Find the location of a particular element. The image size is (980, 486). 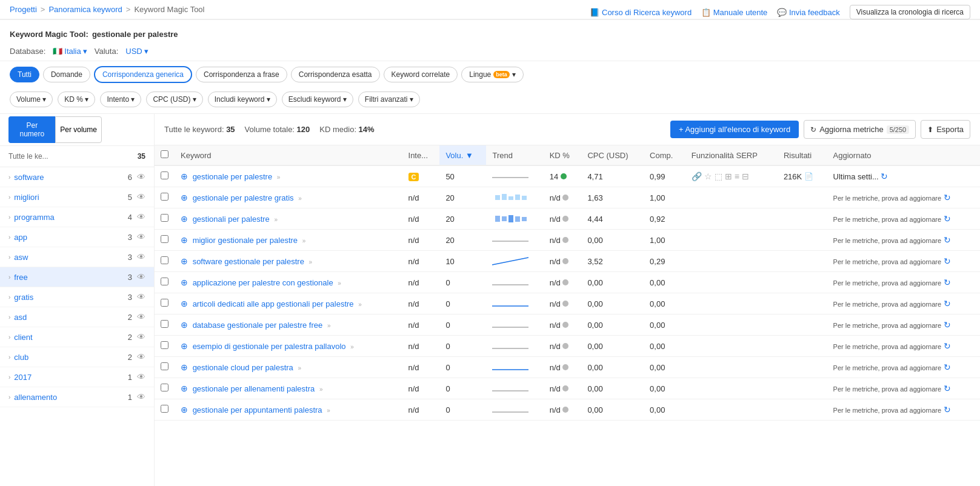

tab-frase: Corrispondenza a frase is located at coordinates (241, 75).